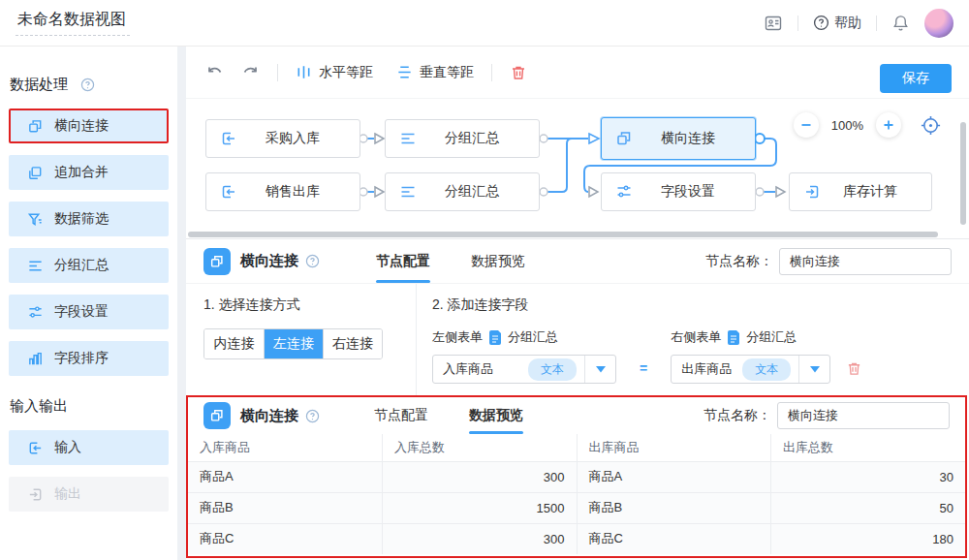 The image size is (969, 560). Describe the element at coordinates (481, 448) in the screenshot. I see `column-header: 入库总数` at that location.